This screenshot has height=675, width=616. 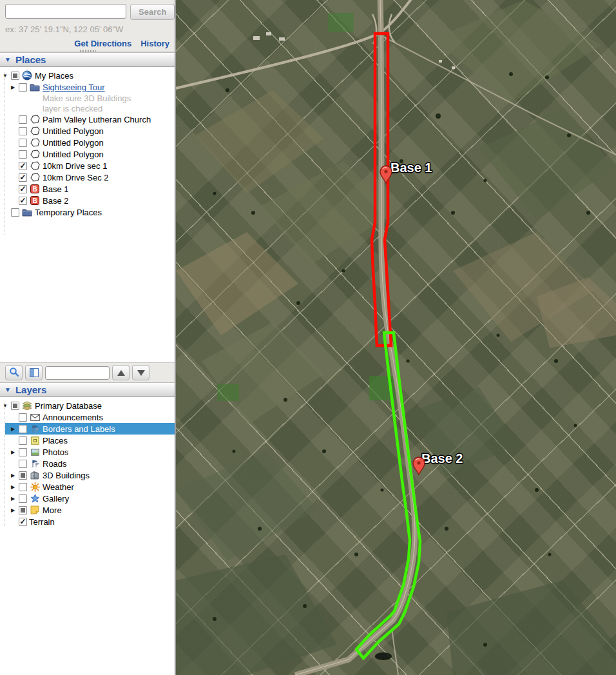 What do you see at coordinates (155, 44) in the screenshot?
I see `history-link: History` at bounding box center [155, 44].